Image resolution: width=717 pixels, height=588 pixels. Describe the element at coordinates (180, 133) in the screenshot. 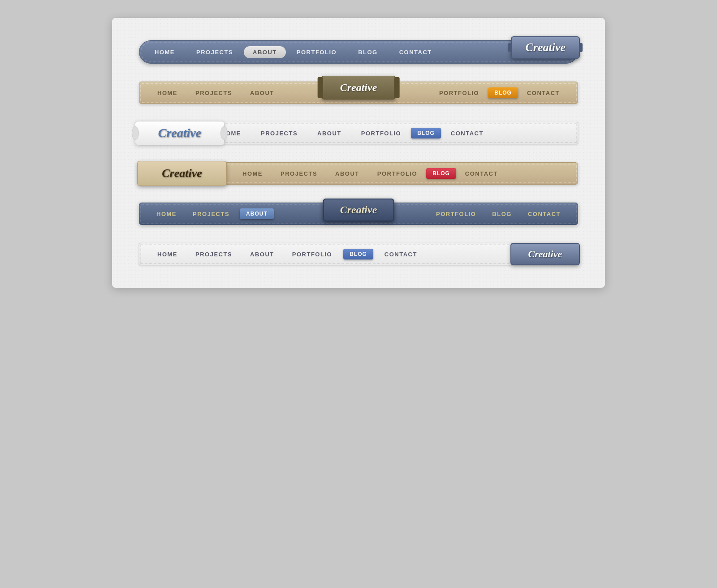

I see `nav3-creative-badge: Creative` at that location.